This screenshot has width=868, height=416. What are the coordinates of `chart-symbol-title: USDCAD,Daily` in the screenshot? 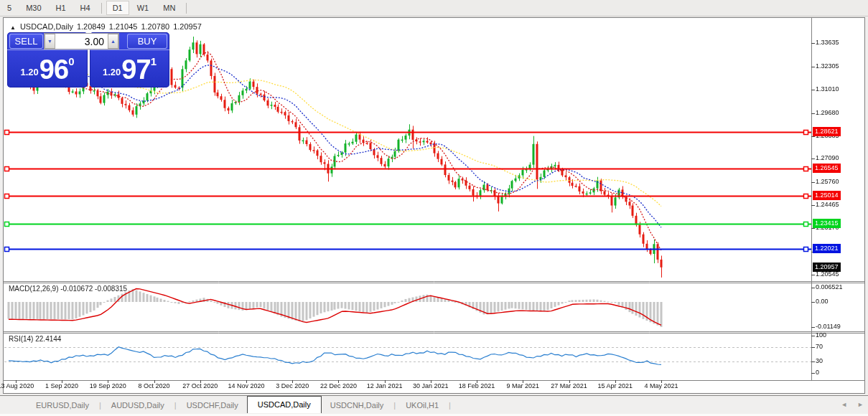 It's located at (47, 27).